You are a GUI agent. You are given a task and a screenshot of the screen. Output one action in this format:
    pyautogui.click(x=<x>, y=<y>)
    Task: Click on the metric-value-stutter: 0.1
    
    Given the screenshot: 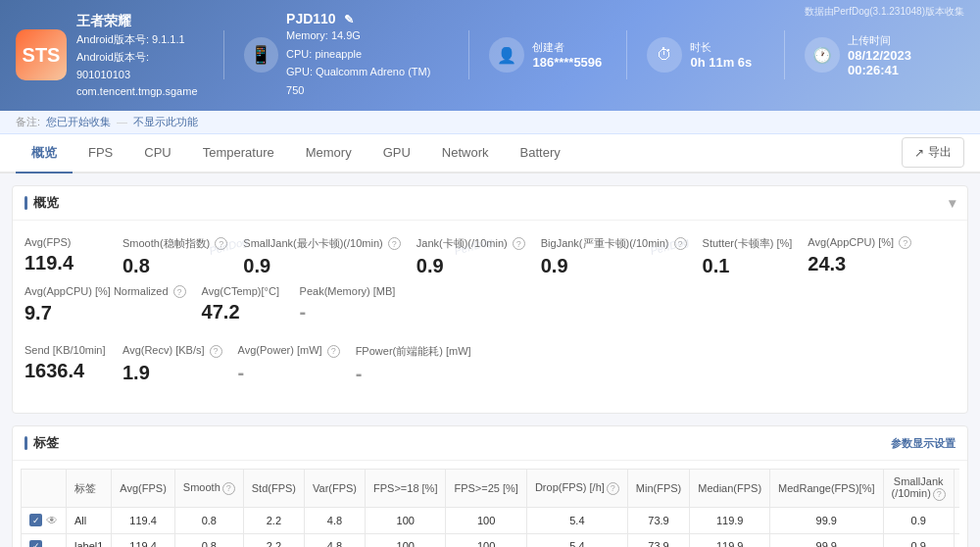 What is the action you would take?
    pyautogui.click(x=748, y=267)
    